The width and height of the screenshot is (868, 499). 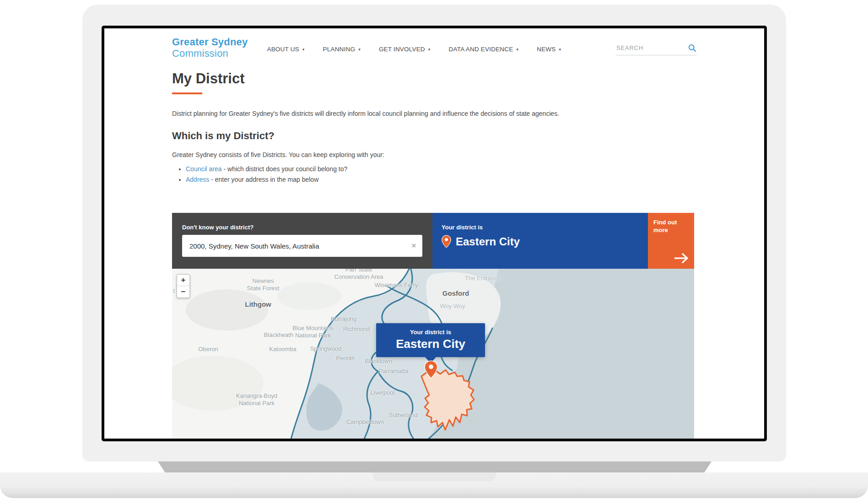 I want to click on list-item-text: - enter your address in the map below, so click(x=264, y=179).